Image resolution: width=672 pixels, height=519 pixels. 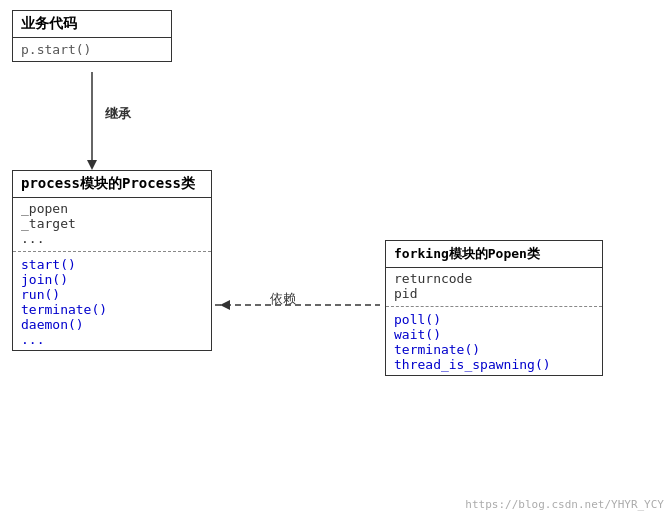 I want to click on attr-popen: _popen, so click(x=112, y=208).